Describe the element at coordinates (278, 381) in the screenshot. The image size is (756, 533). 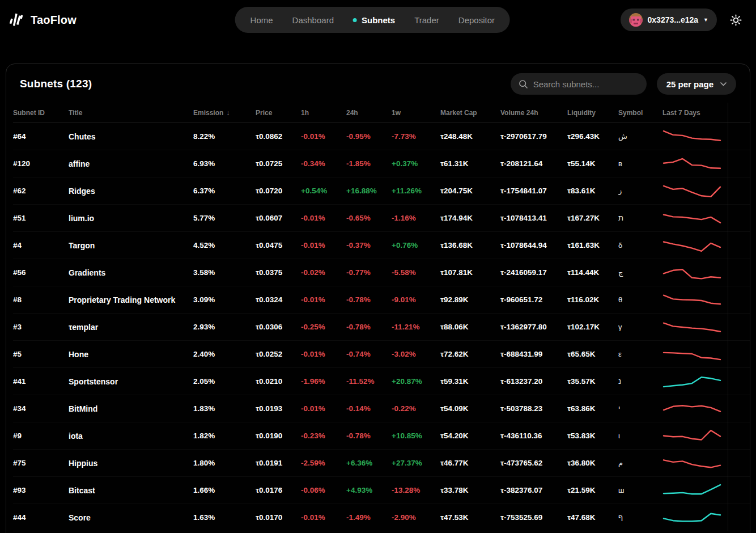
I see `cell-price: τ0.0210` at that location.